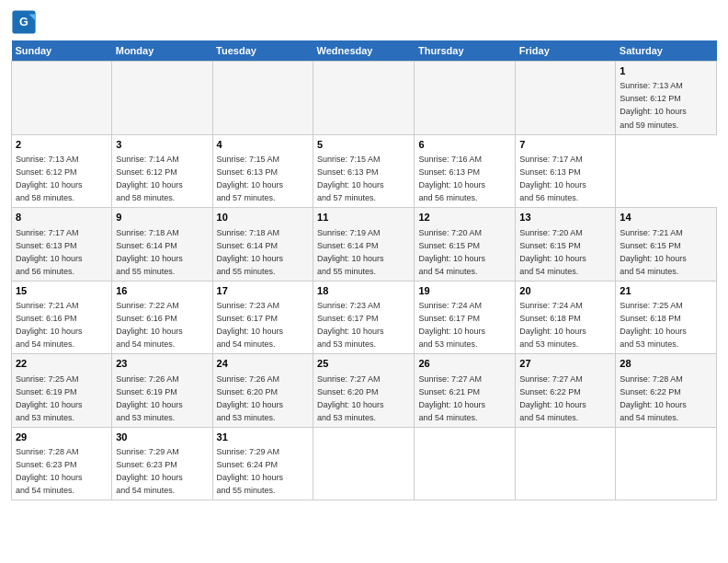  I want to click on day-number: 25, so click(364, 364).